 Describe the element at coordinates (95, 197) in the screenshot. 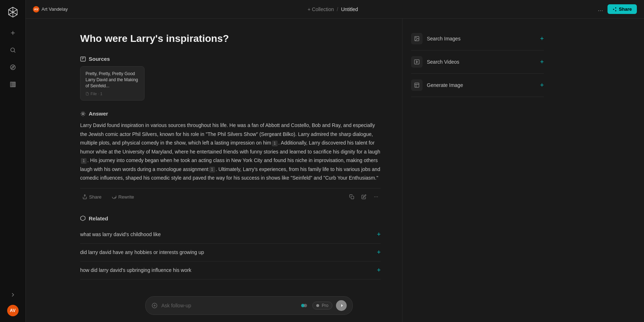

I see `share-answer-label: Share` at that location.